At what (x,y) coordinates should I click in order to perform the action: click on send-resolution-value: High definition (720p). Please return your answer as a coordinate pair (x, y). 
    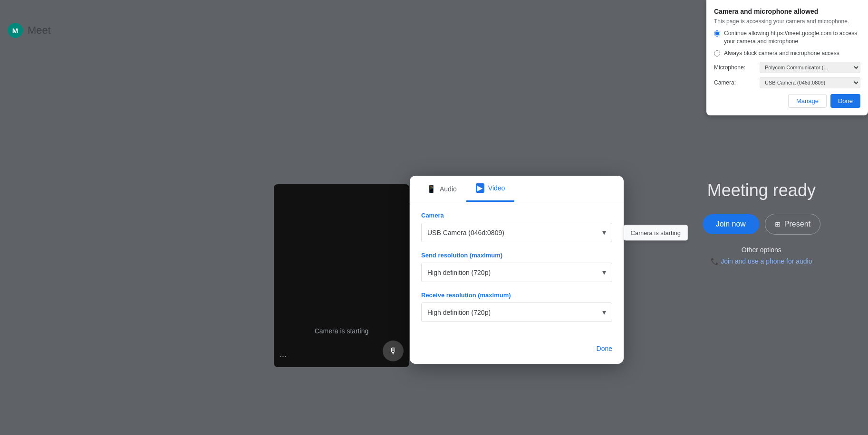
    Looking at the image, I should click on (515, 273).